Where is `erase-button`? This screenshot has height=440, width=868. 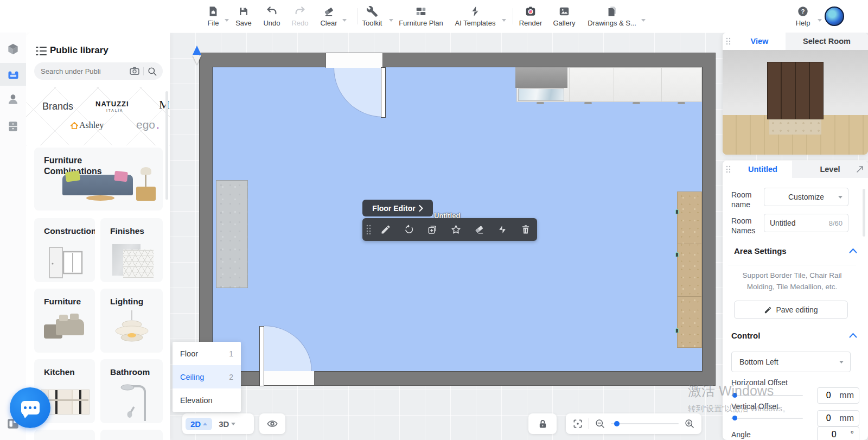
erase-button is located at coordinates (478, 229).